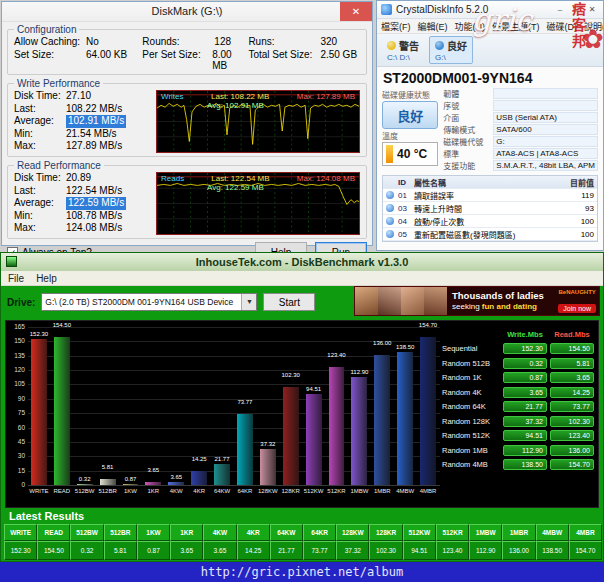 The height and width of the screenshot is (582, 604). What do you see at coordinates (302, 262) in the screenshot?
I see `diskbenchmark-titlebar: InhouseTek.com - DiskBenchmark v1.3.0` at bounding box center [302, 262].